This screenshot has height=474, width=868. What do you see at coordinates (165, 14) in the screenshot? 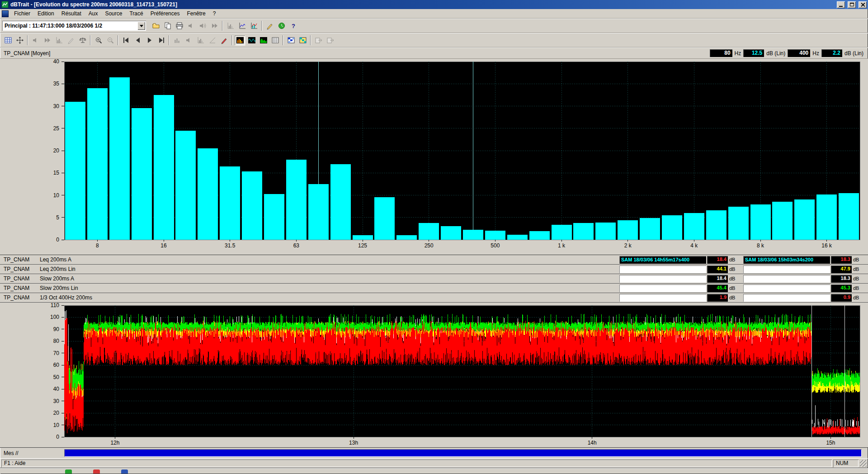
I see `menu-item-preferences: Préférences` at bounding box center [165, 14].